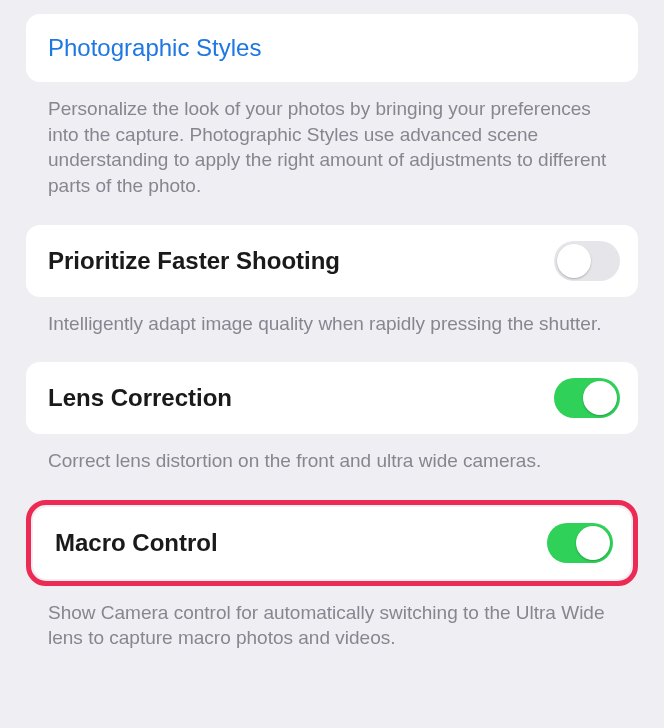 The height and width of the screenshot is (728, 664). Describe the element at coordinates (332, 618) in the screenshot. I see `macro-control-description: Show Camera control for automatically sw…` at that location.